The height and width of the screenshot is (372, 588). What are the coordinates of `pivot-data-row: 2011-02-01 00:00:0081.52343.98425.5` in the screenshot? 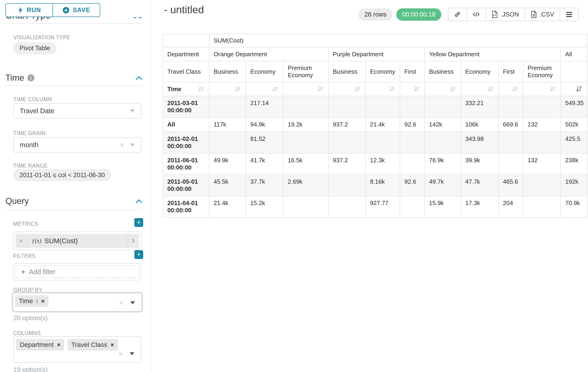 It's located at (375, 143).